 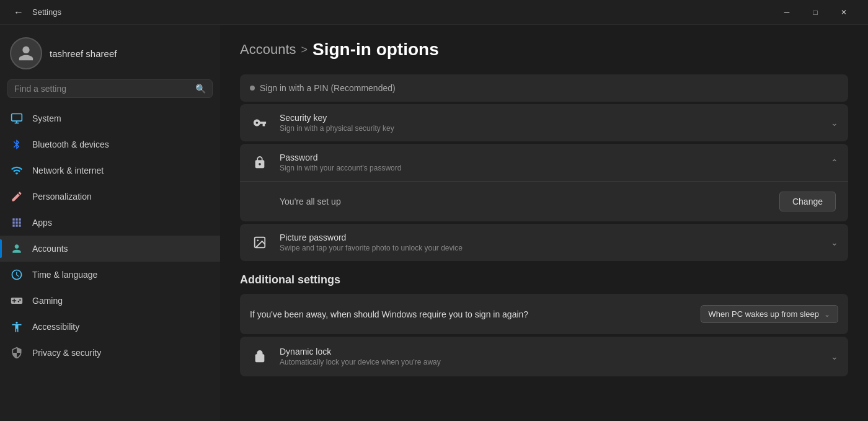 I want to click on search-icon: 🔍, so click(x=201, y=89).